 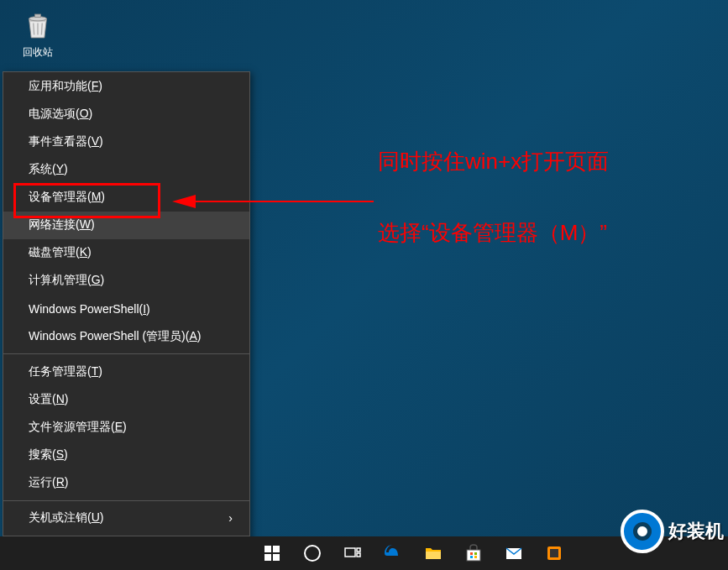 I want to click on menu-system: 系统(Y), so click(x=126, y=170).